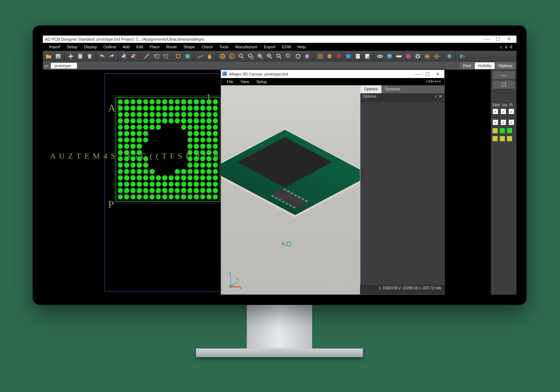  Describe the element at coordinates (504, 85) in the screenshot. I see `dock-restore-button: ☐` at that location.